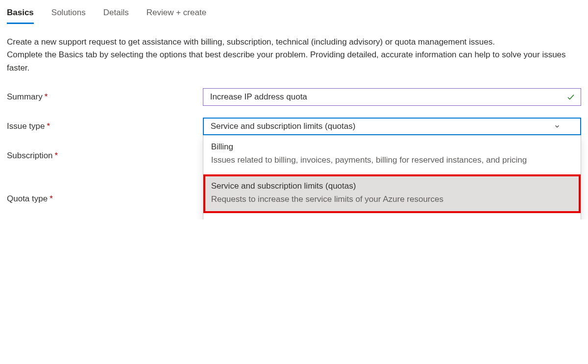 The height and width of the screenshot is (364, 588). I want to click on tab-strip: Basics Solutions Details Review + create, so click(294, 14).